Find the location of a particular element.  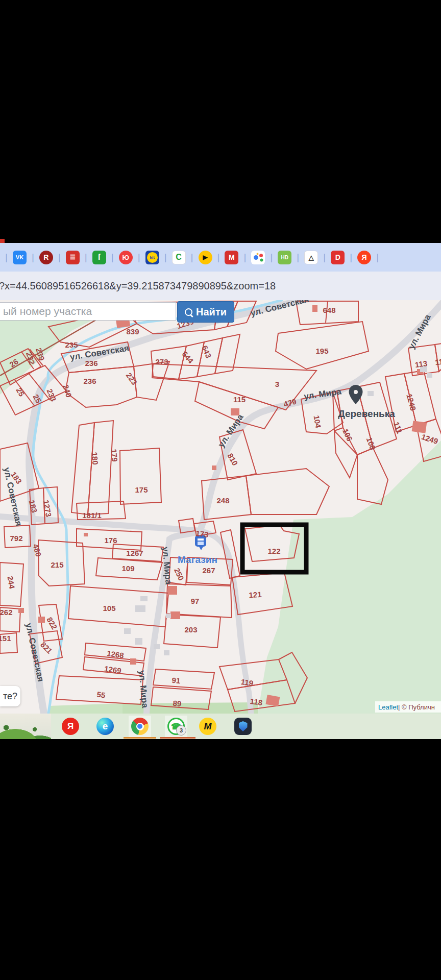

parcel-number-648: 648 is located at coordinates (329, 310).